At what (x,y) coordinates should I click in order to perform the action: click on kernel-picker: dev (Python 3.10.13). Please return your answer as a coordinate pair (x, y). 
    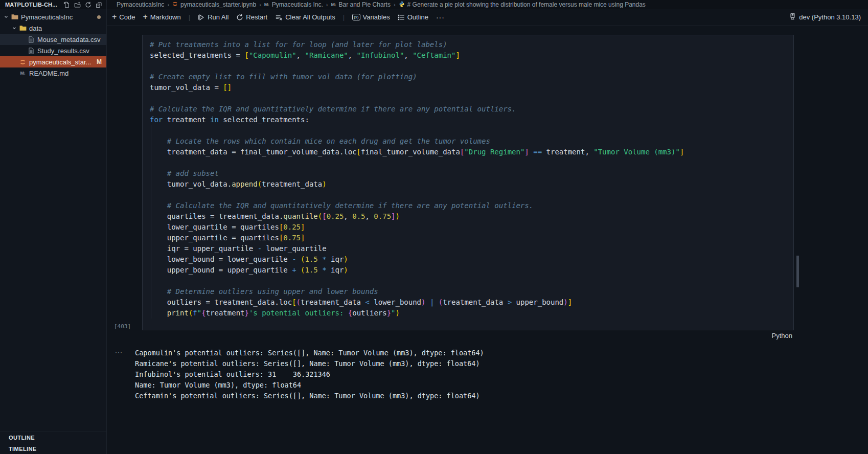
    Looking at the image, I should click on (825, 17).